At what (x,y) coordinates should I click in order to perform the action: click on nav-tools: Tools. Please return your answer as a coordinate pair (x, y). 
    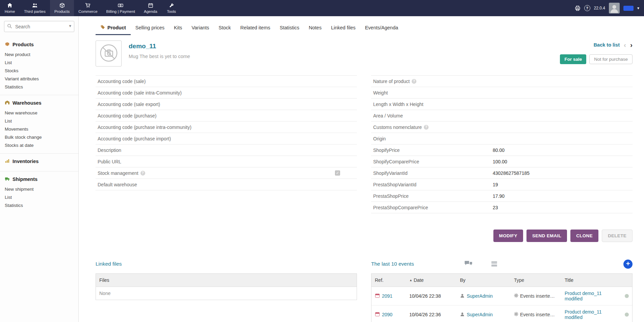
    Looking at the image, I should click on (172, 8).